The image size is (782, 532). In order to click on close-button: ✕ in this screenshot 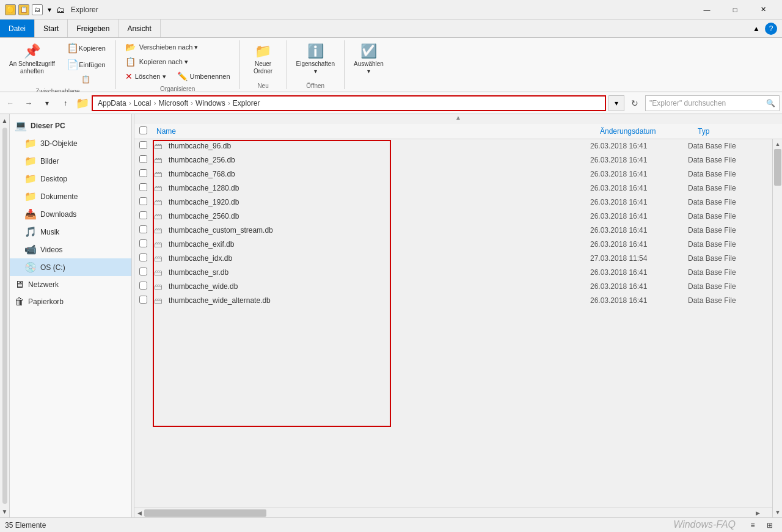, I will do `click(763, 10)`.